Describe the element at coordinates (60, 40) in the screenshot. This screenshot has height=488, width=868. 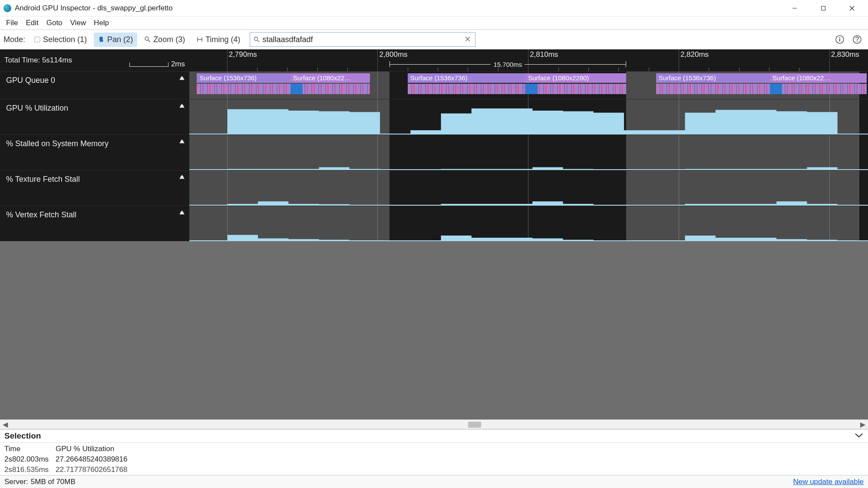
I see `mode-selection-button: Selection (1)` at that location.